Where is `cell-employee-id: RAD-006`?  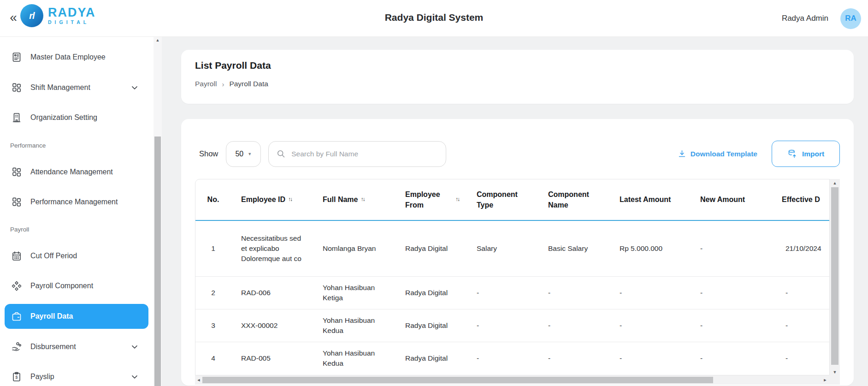 cell-employee-id: RAD-006 is located at coordinates (272, 293).